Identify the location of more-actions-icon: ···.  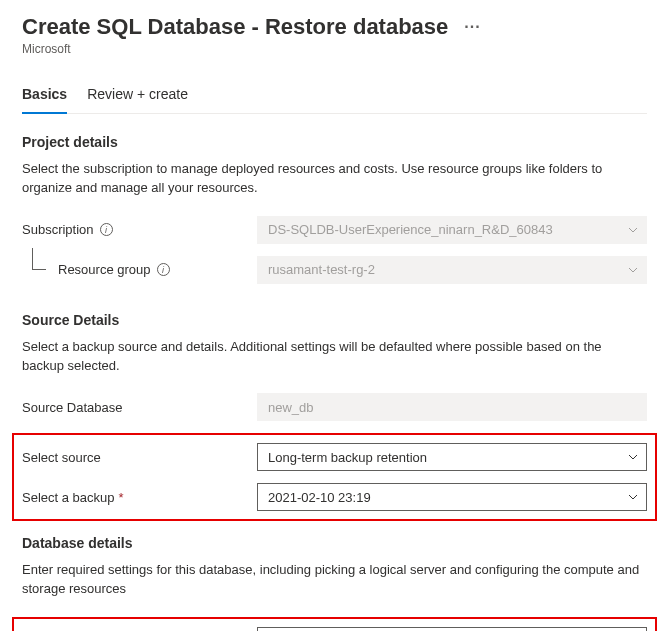
(472, 27).